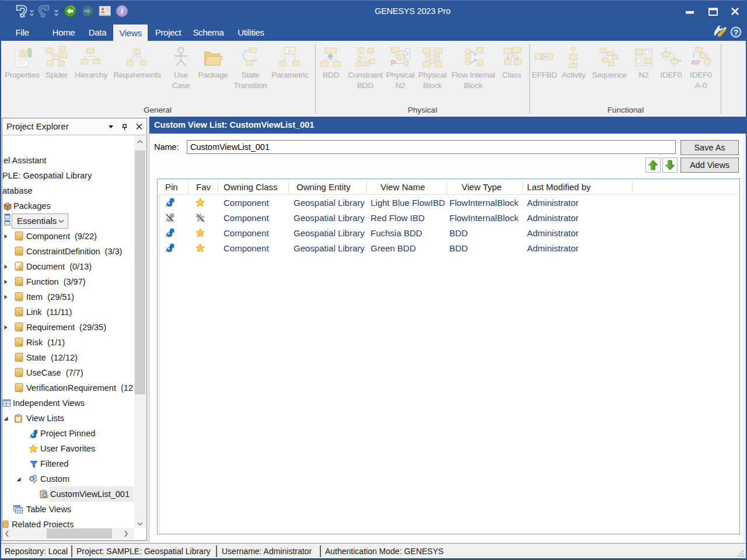 This screenshot has height=560, width=747. What do you see at coordinates (122, 12) in the screenshot?
I see `svg-text: i` at bounding box center [122, 12].